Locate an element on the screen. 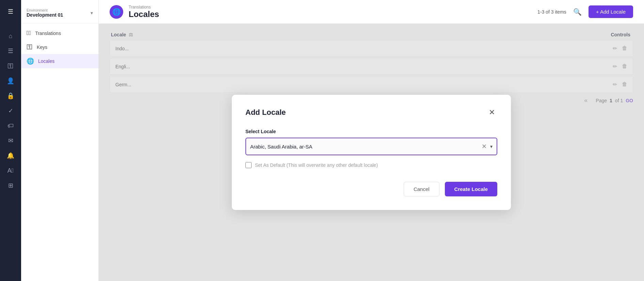  lock-icon: 🔒 is located at coordinates (11, 96).